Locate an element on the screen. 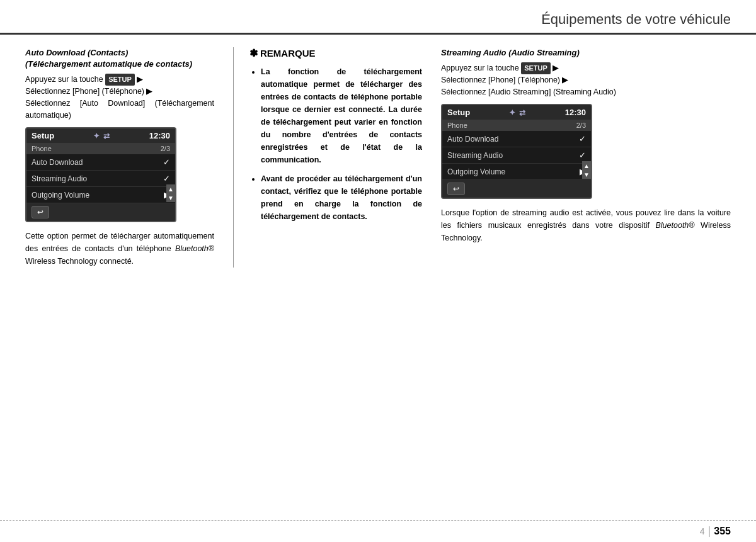  left-desc: Cette option permet de télécharger autom… is located at coordinates (120, 249).